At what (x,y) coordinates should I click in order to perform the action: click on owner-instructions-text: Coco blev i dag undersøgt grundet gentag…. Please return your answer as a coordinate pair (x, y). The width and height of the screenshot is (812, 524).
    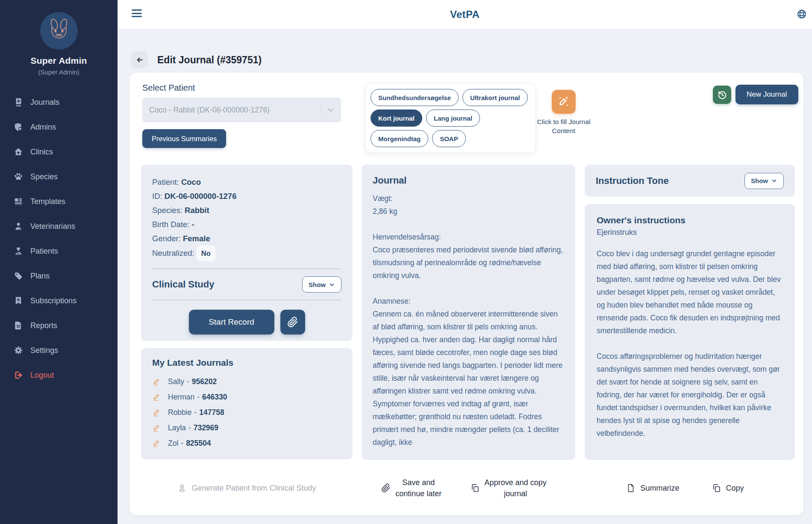
    Looking at the image, I should click on (690, 343).